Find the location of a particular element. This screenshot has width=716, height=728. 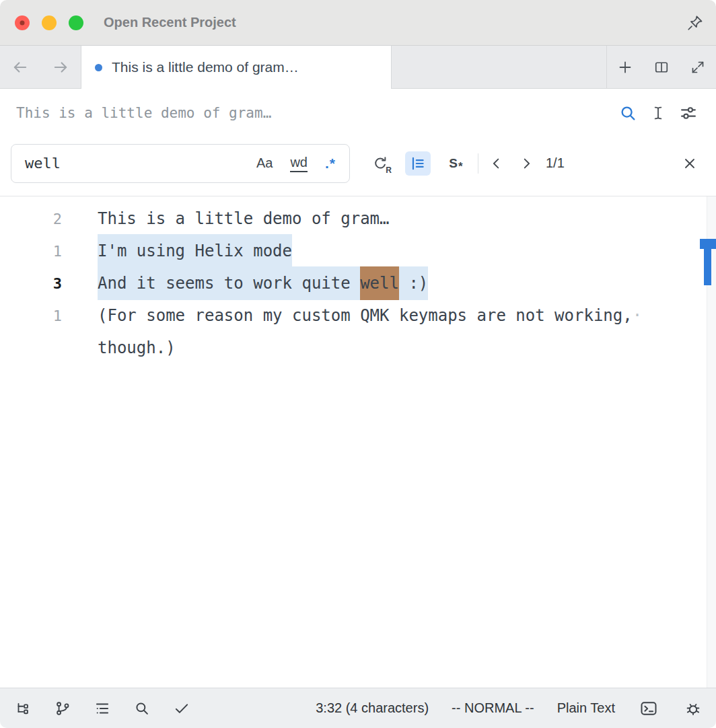

plus-icon is located at coordinates (625, 67).